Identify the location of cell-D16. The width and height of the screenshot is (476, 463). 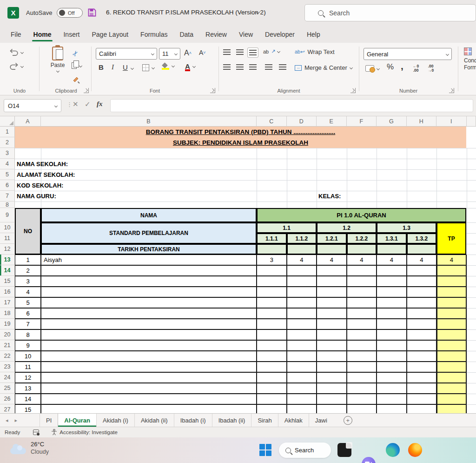
(302, 292).